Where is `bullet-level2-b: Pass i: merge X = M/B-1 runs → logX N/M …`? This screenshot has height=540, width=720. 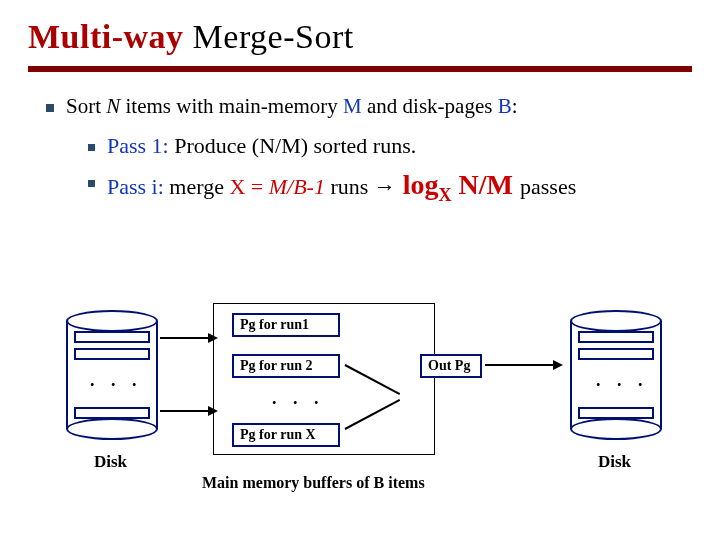 bullet-level2-b: Pass i: merge X = M/B-1 runs → logX N/M … is located at coordinates (390, 188).